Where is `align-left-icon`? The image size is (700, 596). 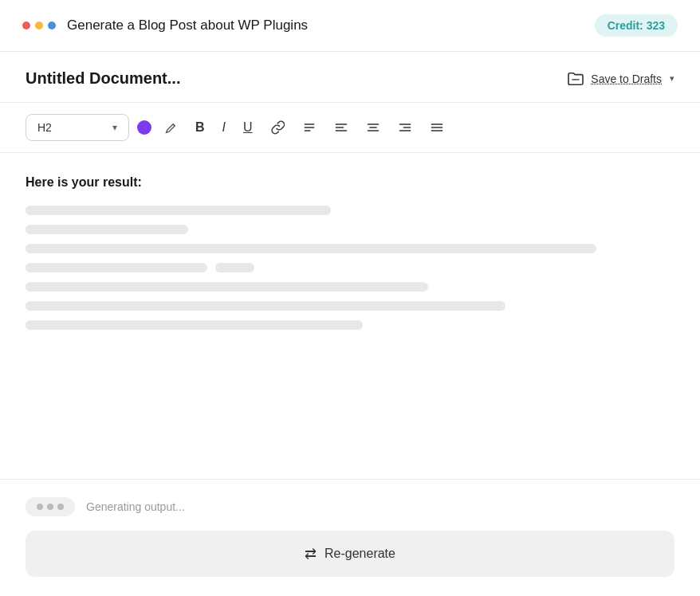
align-left-icon is located at coordinates (341, 127).